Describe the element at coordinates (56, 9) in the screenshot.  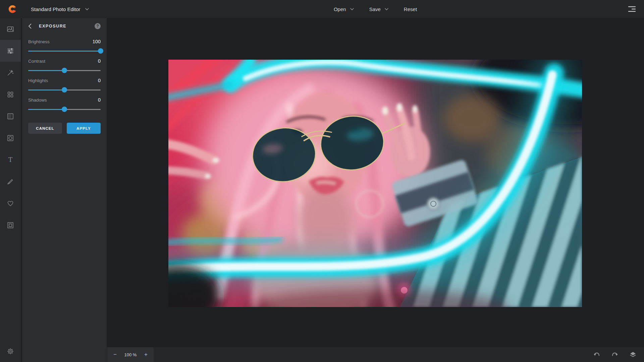
I see `editor-mode-label: Standard Photo Editor` at that location.